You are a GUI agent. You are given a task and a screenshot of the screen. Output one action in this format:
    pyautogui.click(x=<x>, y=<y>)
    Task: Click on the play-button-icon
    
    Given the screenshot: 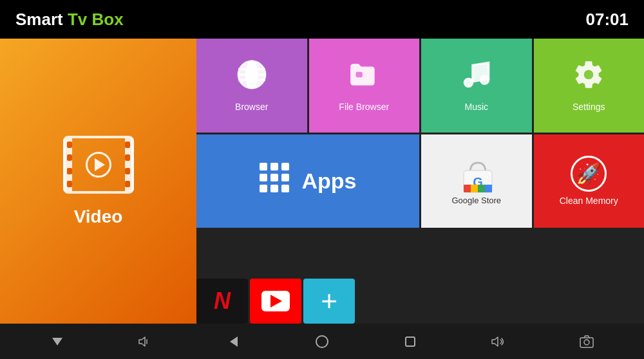 What is the action you would take?
    pyautogui.click(x=99, y=165)
    